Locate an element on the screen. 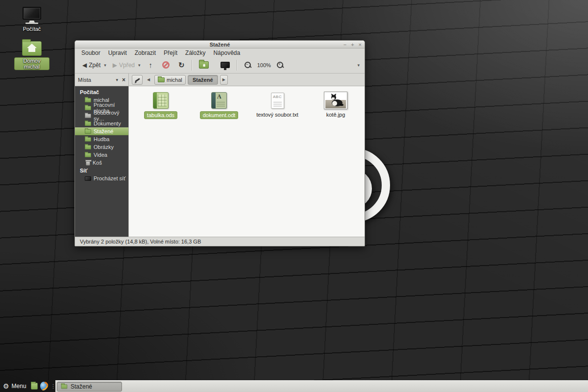  forward-label: Vpřed is located at coordinates (127, 65).